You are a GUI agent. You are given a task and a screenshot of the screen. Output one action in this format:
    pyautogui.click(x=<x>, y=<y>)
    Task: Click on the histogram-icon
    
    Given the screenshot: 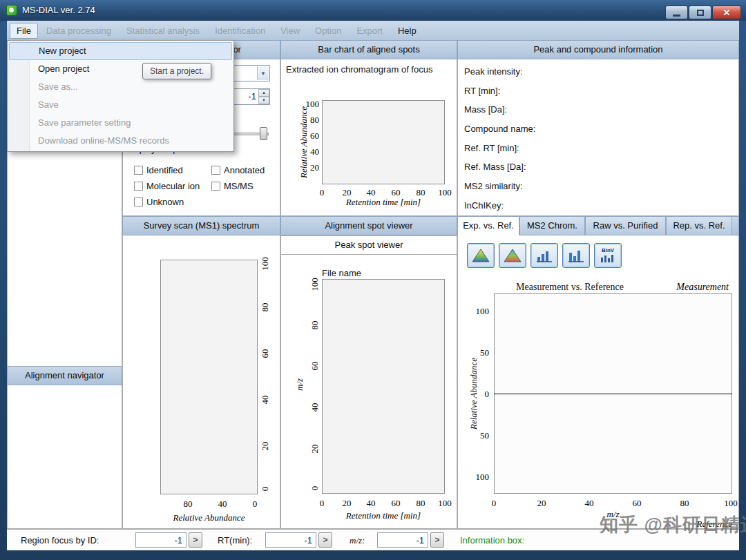 What is the action you would take?
    pyautogui.click(x=576, y=255)
    